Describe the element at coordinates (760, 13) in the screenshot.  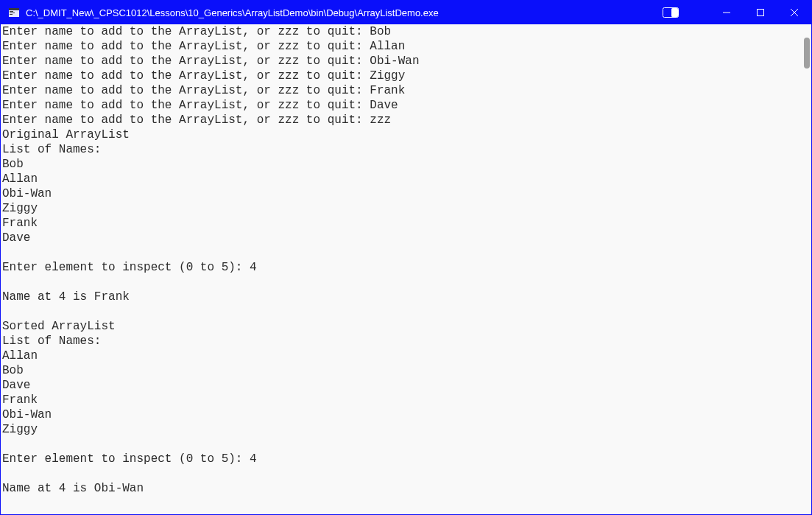
I see `window-controls` at that location.